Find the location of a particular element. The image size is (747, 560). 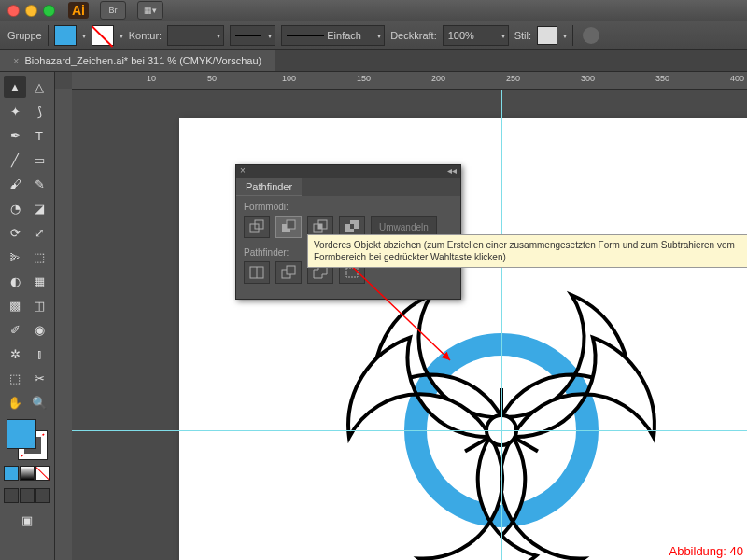

blob-brush-tool: ◔ is located at coordinates (15, 208).